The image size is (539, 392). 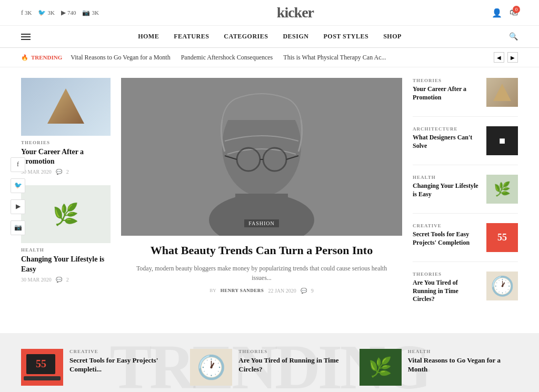 What do you see at coordinates (502, 141) in the screenshot?
I see `right-card-2-image: ■` at bounding box center [502, 141].